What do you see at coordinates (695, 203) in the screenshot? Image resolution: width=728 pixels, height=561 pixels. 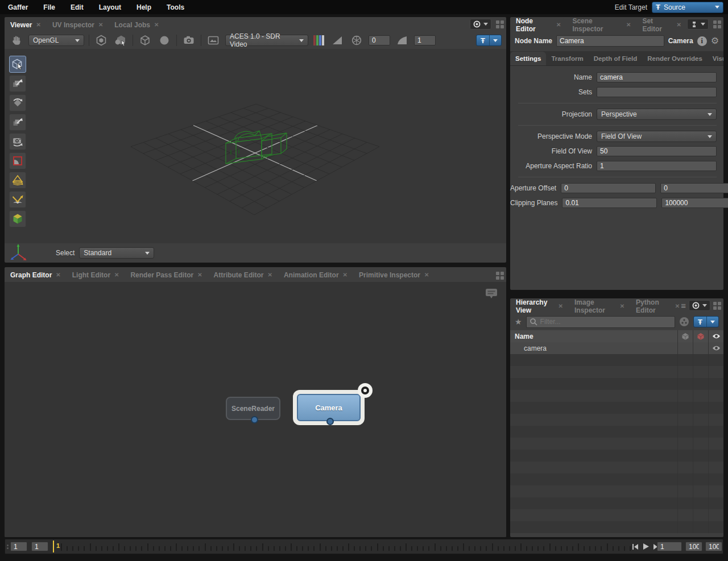 I see `clipping-far-input` at bounding box center [695, 203].